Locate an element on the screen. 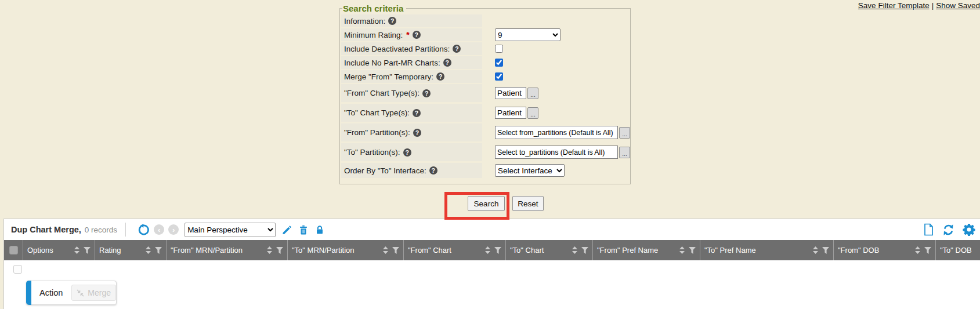 The image size is (980, 309). form-row-minimum-rating: Minimum Rating: * ? 9 is located at coordinates (486, 35).